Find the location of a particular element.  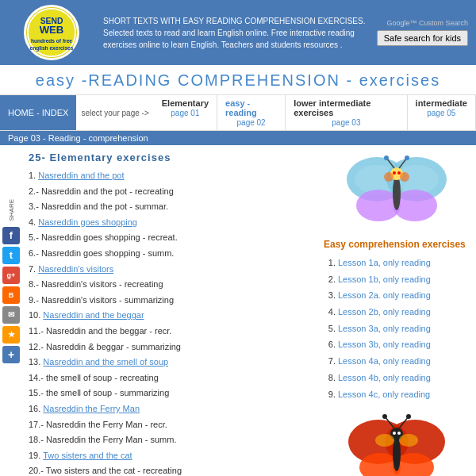

nav-tab-0: Elementarypage 01 is located at coordinates (186, 113).